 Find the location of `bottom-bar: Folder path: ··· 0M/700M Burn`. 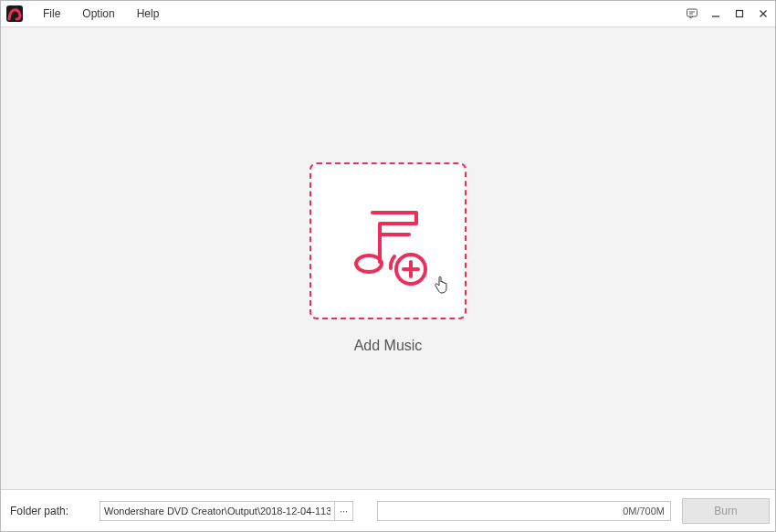

bottom-bar: Folder path: ··· 0M/700M Burn is located at coordinates (388, 511).